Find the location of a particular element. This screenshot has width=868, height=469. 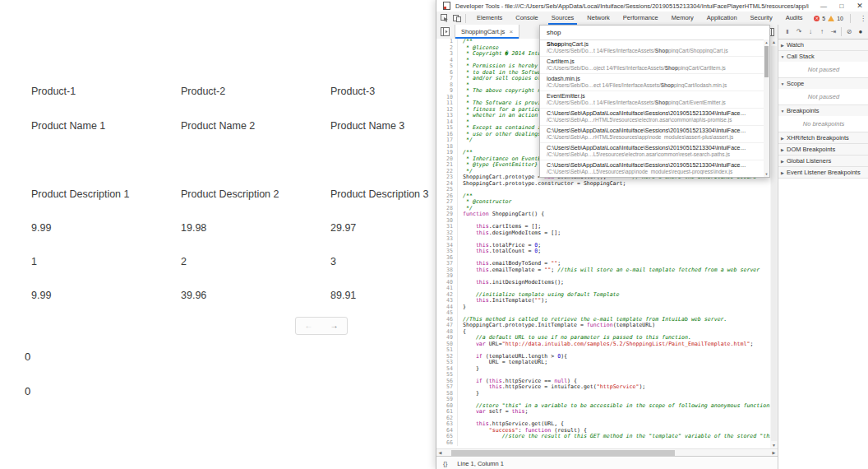

devtools-titlebar: Developer Tools - file:///C:/Users/Seb/A… is located at coordinates (653, 7).